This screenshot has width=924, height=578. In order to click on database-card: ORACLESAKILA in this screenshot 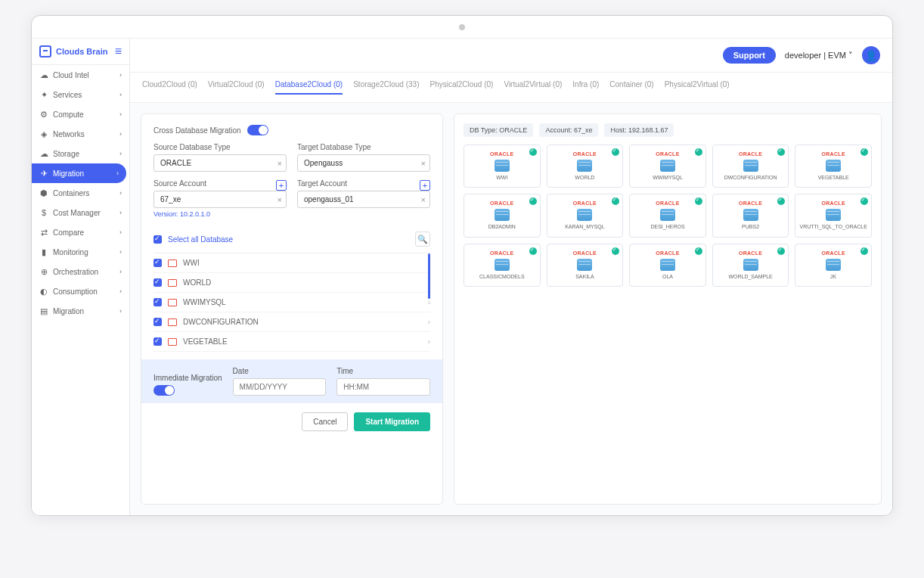, I will do `click(585, 265)`.